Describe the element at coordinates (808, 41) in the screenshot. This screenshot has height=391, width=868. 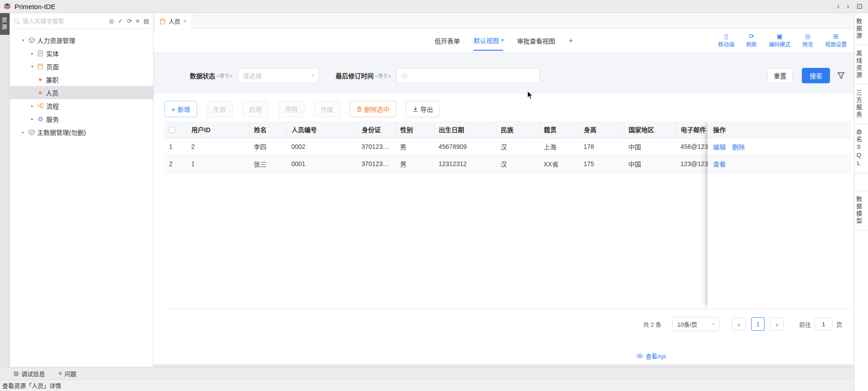
I see `preview-button: ◎ 预览` at that location.